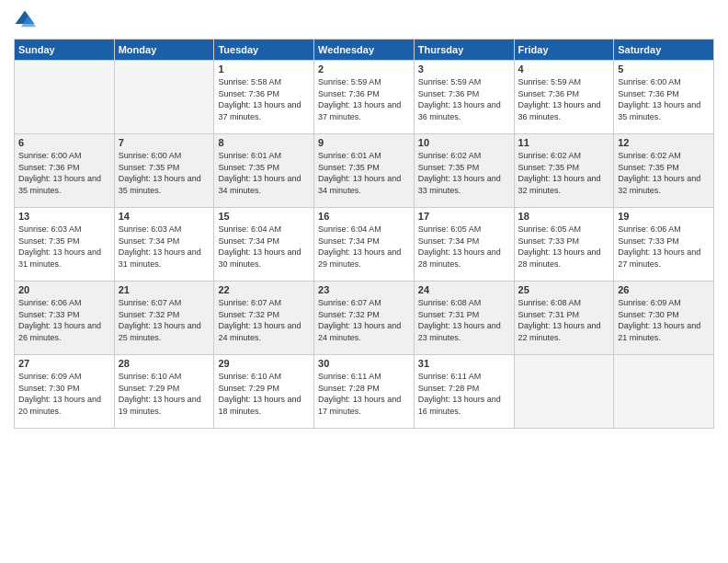 The image size is (728, 563). Describe the element at coordinates (664, 98) in the screenshot. I see `day-cell: 5Sunrise: 6:00 AM Sunset: 7:36 PM Daylig…` at that location.